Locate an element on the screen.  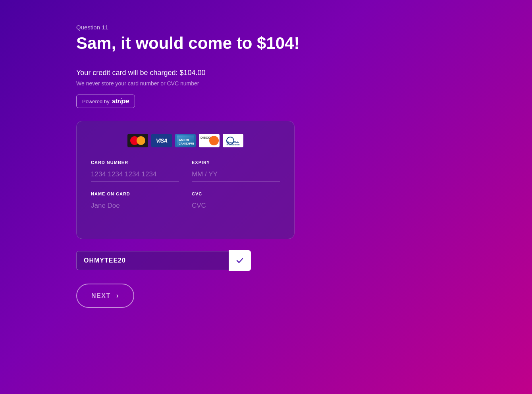
next-button: NEXT › is located at coordinates (105, 296).